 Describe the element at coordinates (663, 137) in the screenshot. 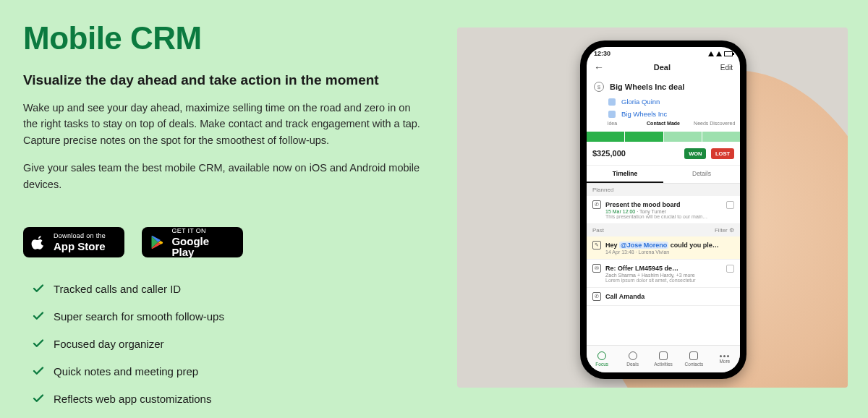

I see `stage-bar` at that location.